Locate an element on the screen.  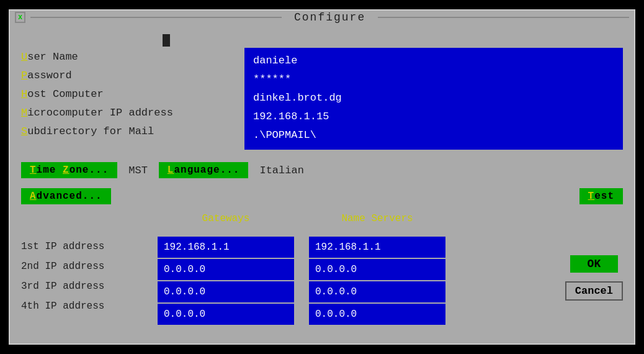
nameservers-header: Name Servers is located at coordinates (377, 219).